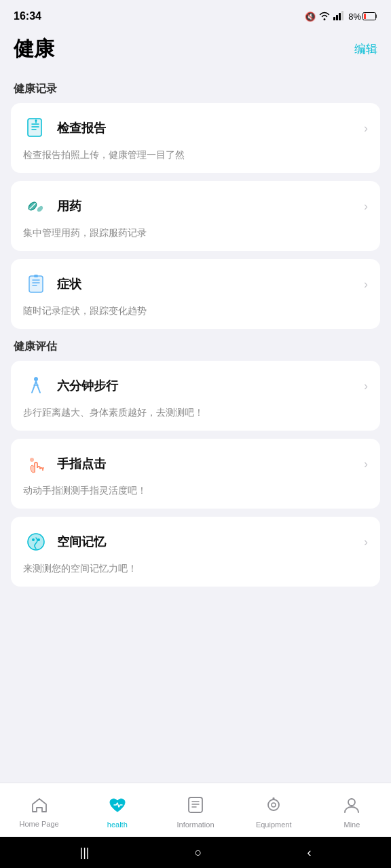 Image resolution: width=391 pixels, height=868 pixels. What do you see at coordinates (36, 128) in the screenshot?
I see `report-icon` at bounding box center [36, 128].